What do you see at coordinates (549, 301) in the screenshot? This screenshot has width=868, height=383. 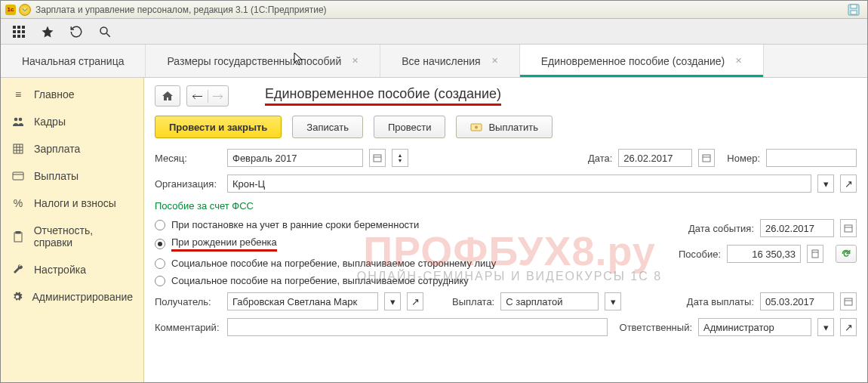 I see `payout-input: С зарплатой` at bounding box center [549, 301].